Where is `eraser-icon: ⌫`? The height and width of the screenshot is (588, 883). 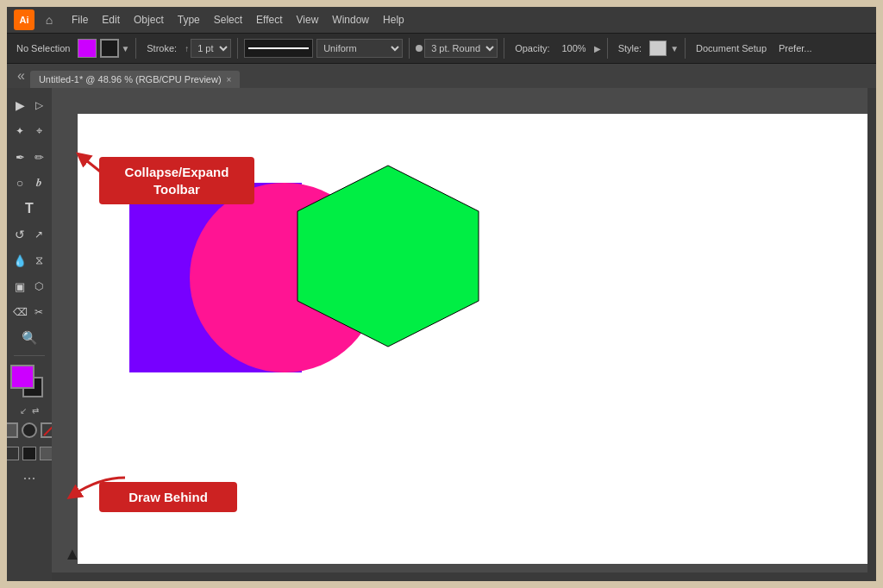 eraser-icon: ⌫ is located at coordinates (20, 312).